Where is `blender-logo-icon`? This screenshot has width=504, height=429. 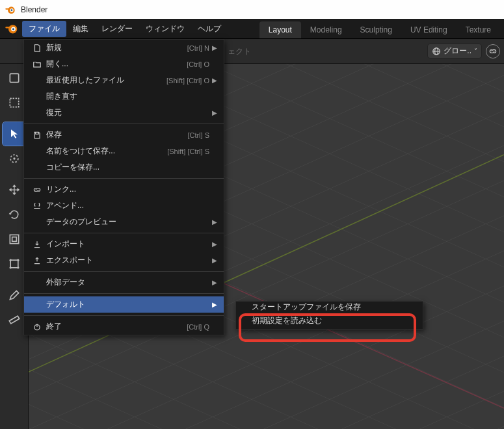 blender-logo-icon is located at coordinates (10, 10).